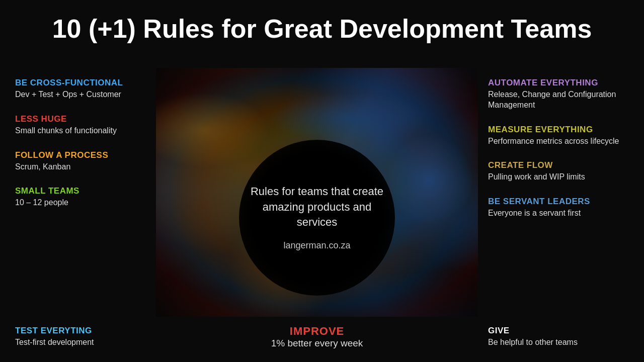  Describe the element at coordinates (83, 125) in the screenshot. I see `rule-less-huge: LESS HUGE Small chunks of functionality` at that location.